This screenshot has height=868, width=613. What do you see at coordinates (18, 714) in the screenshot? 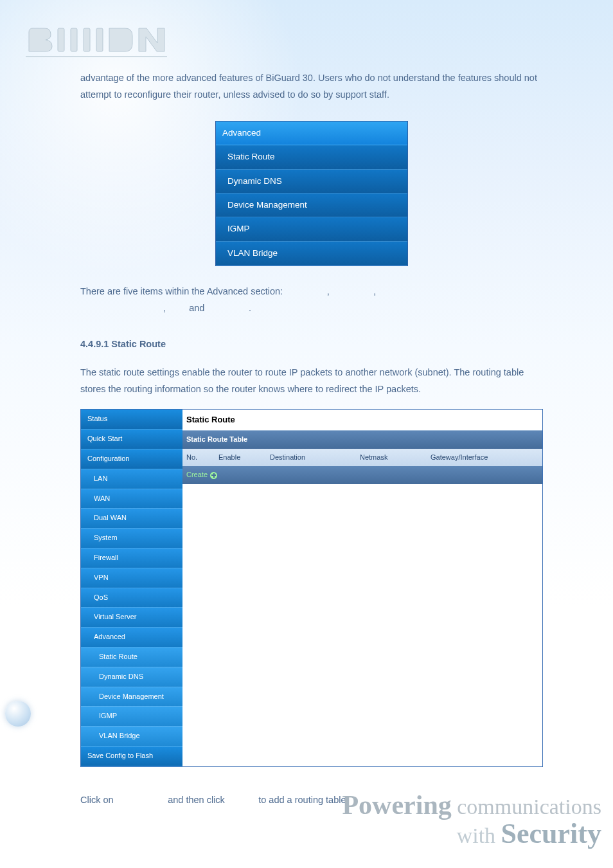
I see `sphere-decoration` at bounding box center [18, 714].